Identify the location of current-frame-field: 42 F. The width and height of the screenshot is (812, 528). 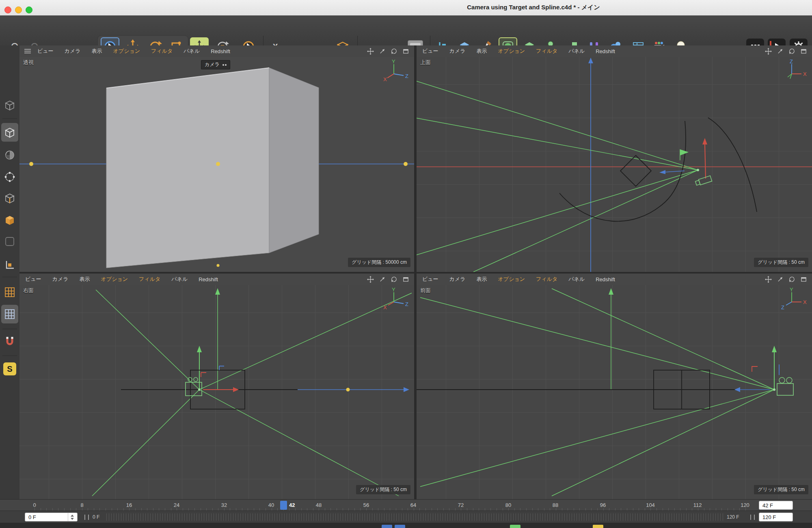
(776, 505).